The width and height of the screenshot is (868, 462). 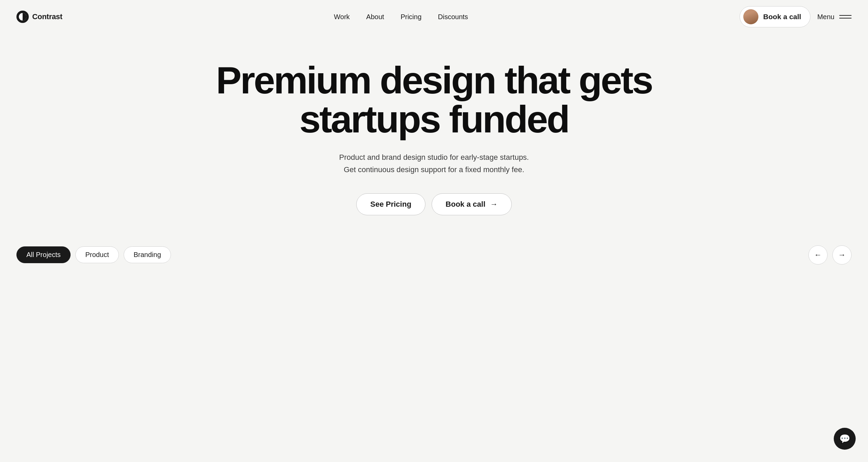 What do you see at coordinates (342, 17) in the screenshot?
I see `nav-link-work: Work` at bounding box center [342, 17].